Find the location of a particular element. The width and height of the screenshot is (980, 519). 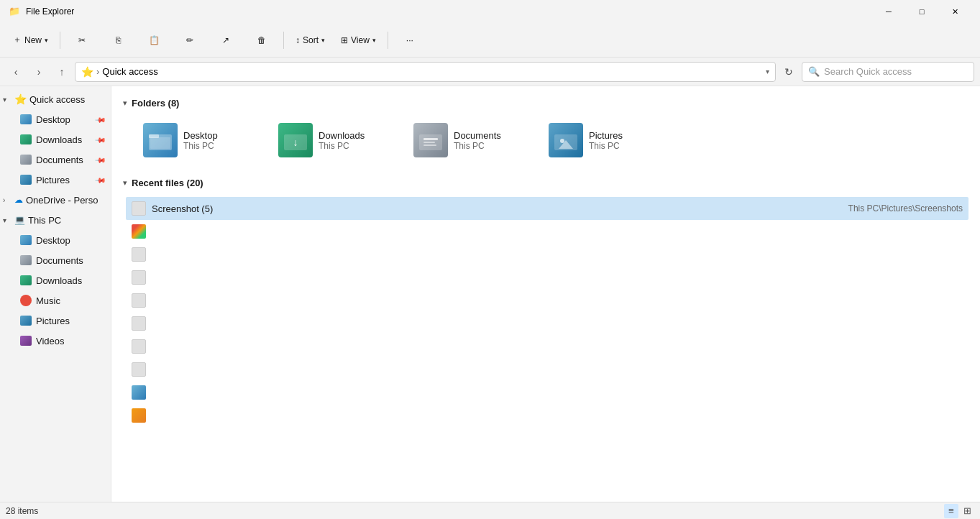

sidebar-thispc-documents-label: Documents is located at coordinates (60, 260).